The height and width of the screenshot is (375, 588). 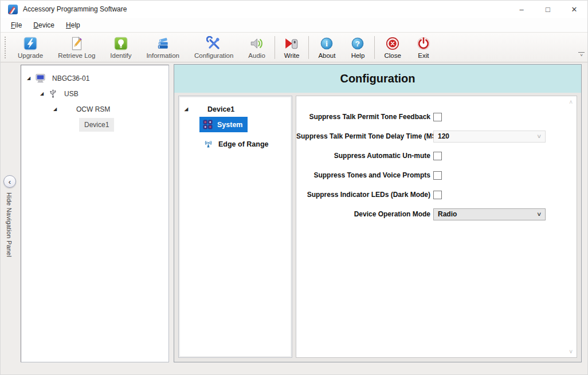 What do you see at coordinates (244, 144) in the screenshot?
I see `settings-item-label: Edge of Range` at bounding box center [244, 144].